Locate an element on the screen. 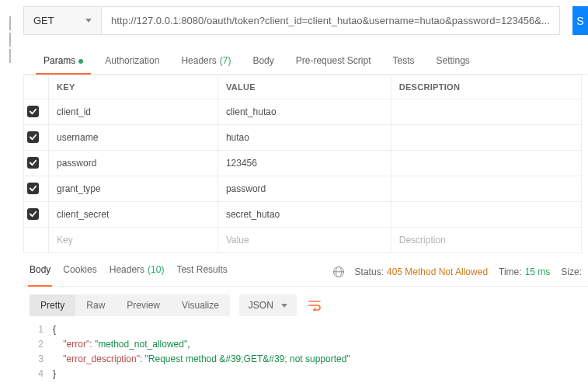  param-value: secret_hutao is located at coordinates (304, 214).